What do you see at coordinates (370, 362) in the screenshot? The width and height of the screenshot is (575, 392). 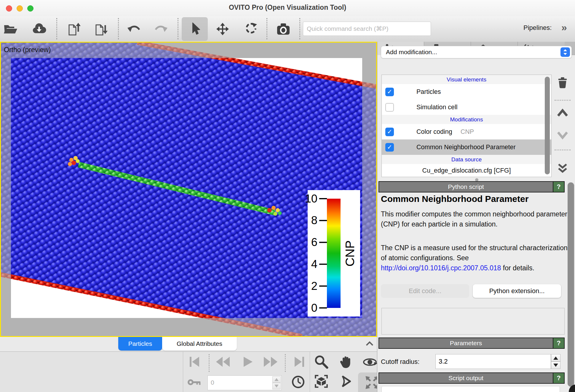 I see `orbit-icon` at bounding box center [370, 362].